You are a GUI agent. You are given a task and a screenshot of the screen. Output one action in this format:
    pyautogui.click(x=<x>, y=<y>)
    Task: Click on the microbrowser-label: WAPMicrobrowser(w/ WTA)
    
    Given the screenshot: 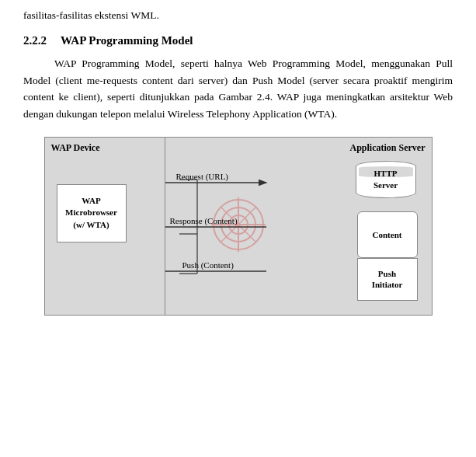 What is the action you would take?
    pyautogui.click(x=92, y=213)
    